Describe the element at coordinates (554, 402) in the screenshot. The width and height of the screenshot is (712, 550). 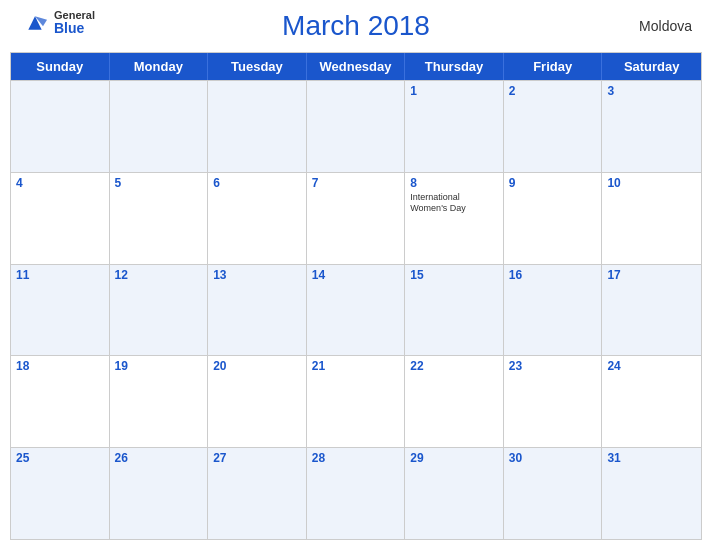
I see `day-cell-23-3-5: 23` at that location.